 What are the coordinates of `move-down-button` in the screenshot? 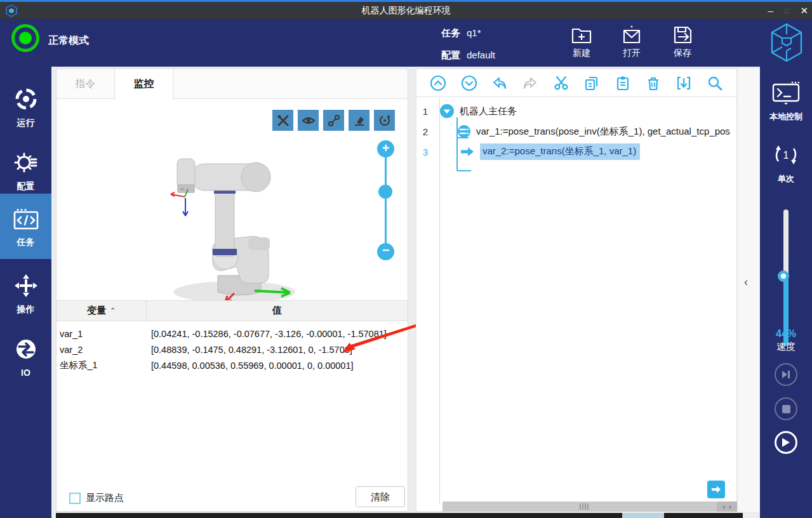 It's located at (469, 83).